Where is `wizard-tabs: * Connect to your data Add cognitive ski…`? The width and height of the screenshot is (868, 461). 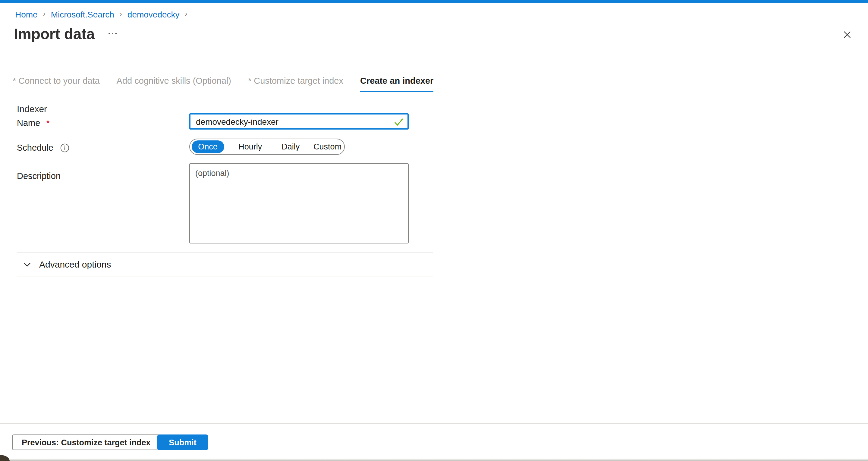
wizard-tabs: * Connect to your data Add cognitive ski… is located at coordinates (223, 84).